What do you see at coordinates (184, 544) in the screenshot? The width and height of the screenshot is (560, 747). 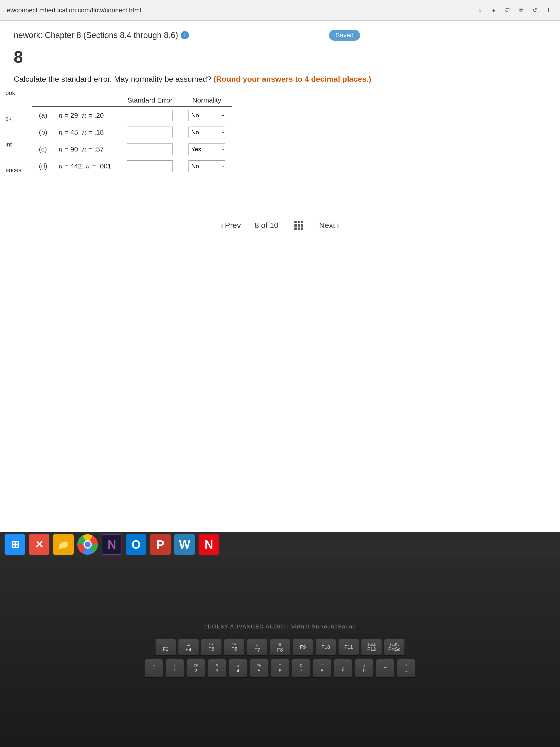 I see `taskbar-word-icon: W` at bounding box center [184, 544].